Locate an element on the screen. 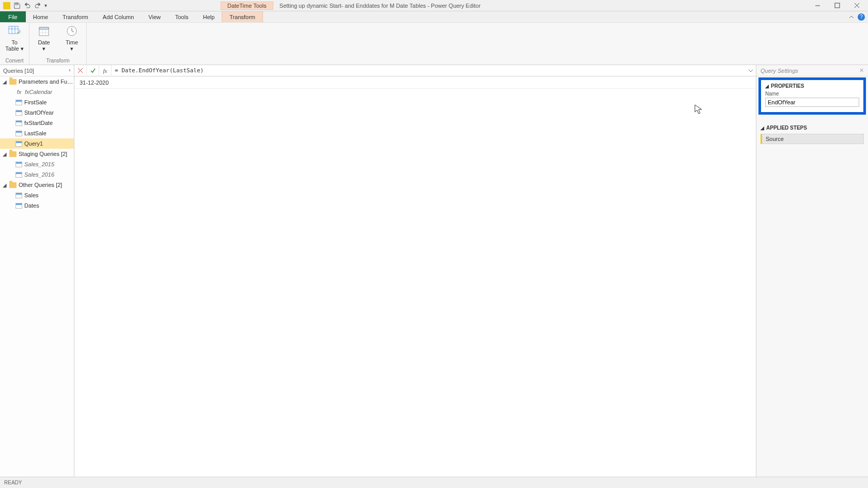 This screenshot has height=488, width=868. redo-icon is located at coordinates (38, 6).